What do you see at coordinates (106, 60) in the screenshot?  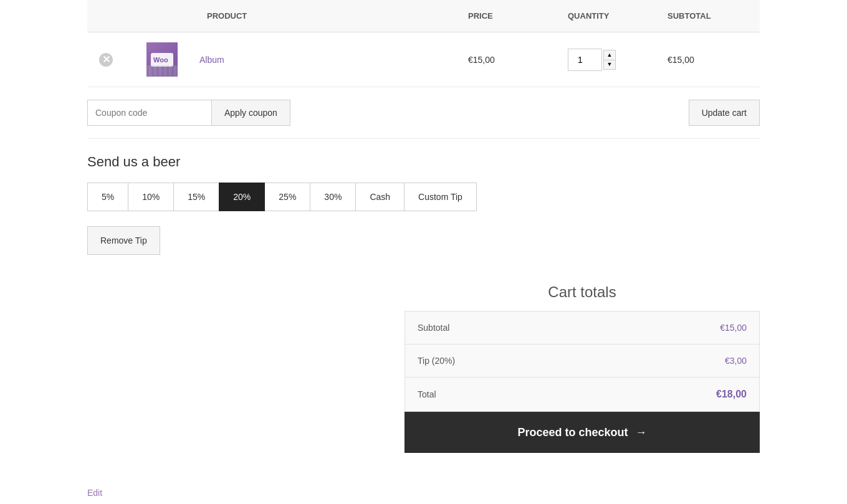 I see `remove-item-button: ✕` at bounding box center [106, 60].